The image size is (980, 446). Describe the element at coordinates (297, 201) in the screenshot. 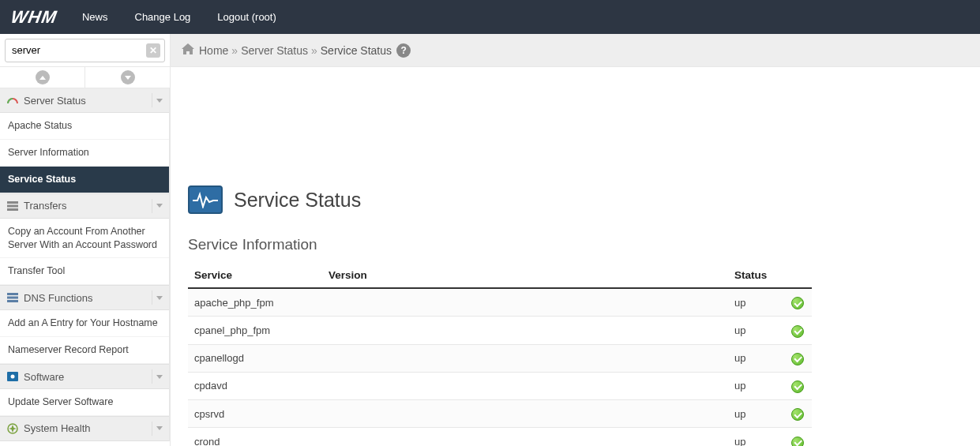

I see `page-title: Service Status` at that location.